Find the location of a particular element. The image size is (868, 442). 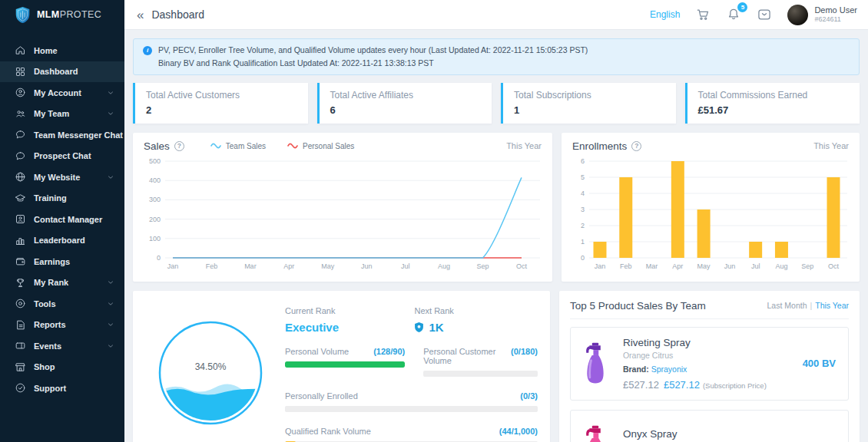

sidebar-item-label: Shop is located at coordinates (45, 367).